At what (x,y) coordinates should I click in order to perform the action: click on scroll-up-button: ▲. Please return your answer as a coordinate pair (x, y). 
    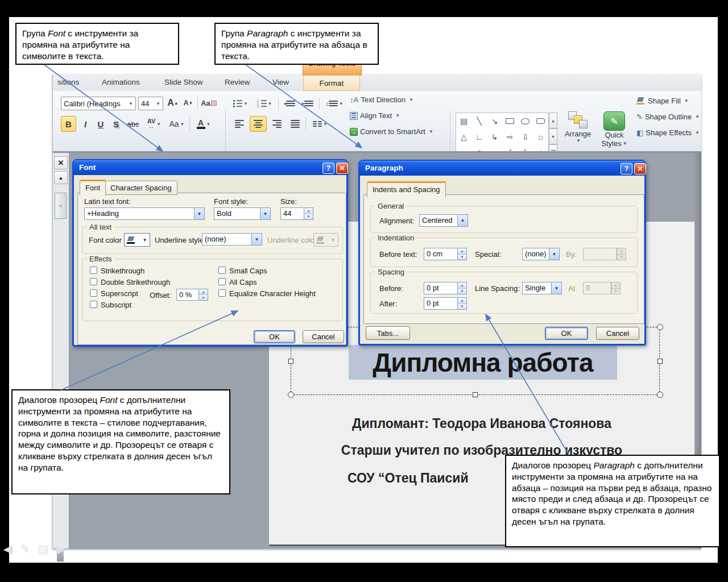
    Looking at the image, I should click on (61, 177).